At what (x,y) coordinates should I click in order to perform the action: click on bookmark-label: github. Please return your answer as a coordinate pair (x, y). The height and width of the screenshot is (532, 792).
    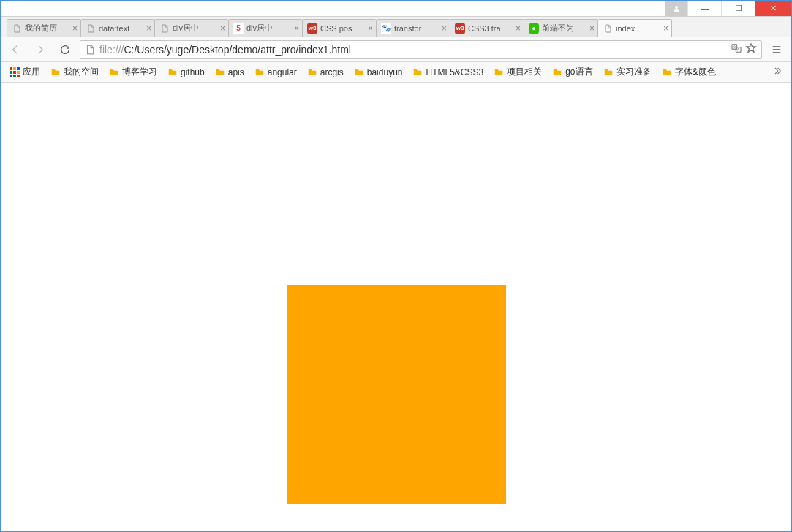
    Looking at the image, I should click on (193, 72).